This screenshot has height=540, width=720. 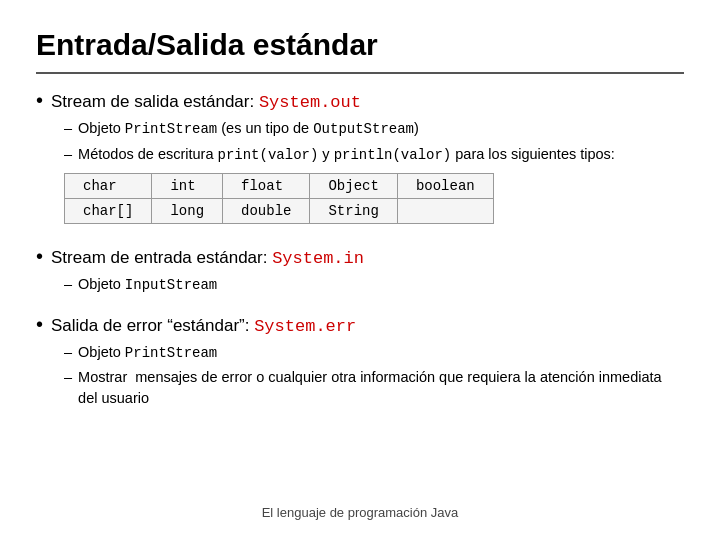 I want to click on dash-5: –, so click(x=68, y=377).